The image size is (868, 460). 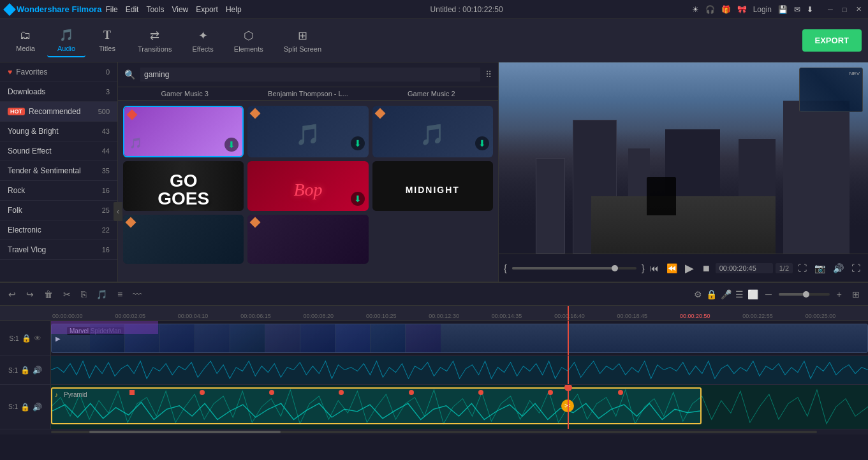 What do you see at coordinates (459, 406) in the screenshot?
I see `music-track-content: ♪ Pyramid` at bounding box center [459, 406].